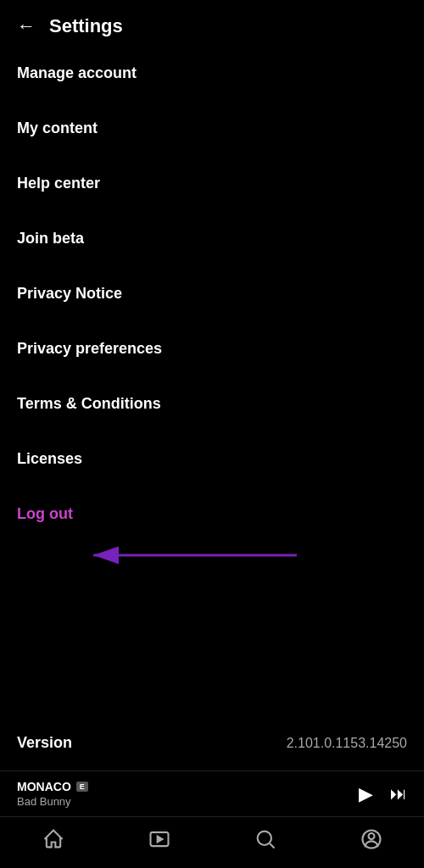 The height and width of the screenshot is (868, 424). I want to click on artist-name: Bad Bunny, so click(53, 802).